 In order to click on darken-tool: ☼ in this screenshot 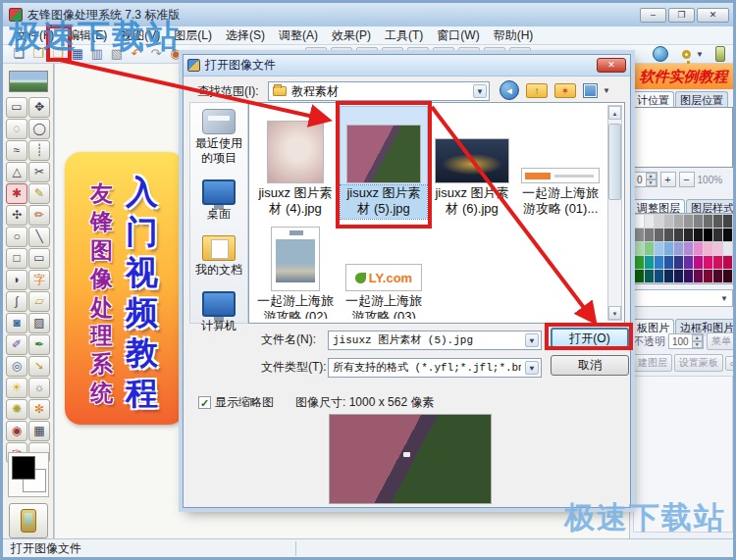, I will do `click(39, 388)`.